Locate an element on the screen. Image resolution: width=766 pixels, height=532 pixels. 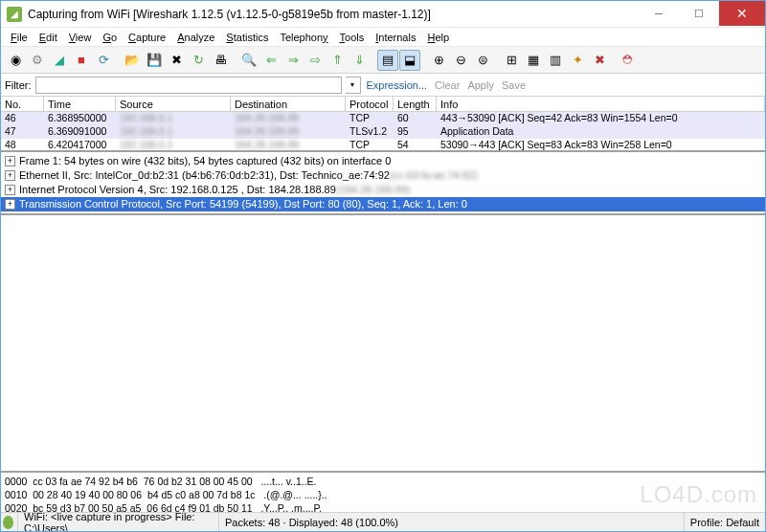
watermark: LO4D.com is located at coordinates (699, 495).